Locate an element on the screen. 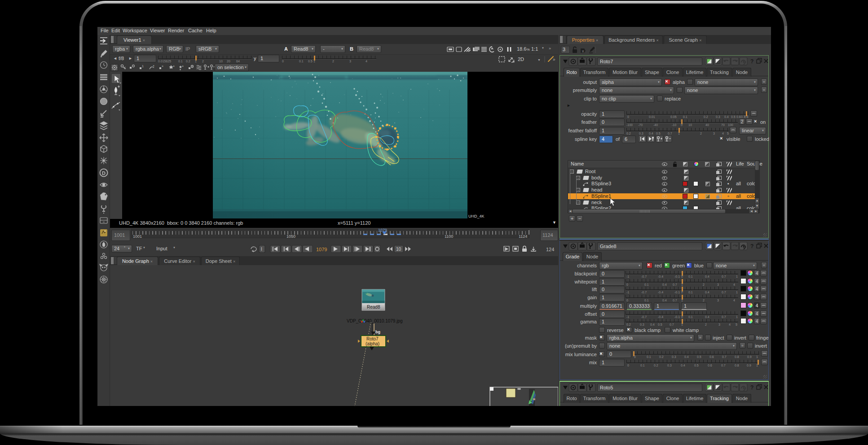 The height and width of the screenshot is (445, 868). svg-text: (alpha) is located at coordinates (373, 344).